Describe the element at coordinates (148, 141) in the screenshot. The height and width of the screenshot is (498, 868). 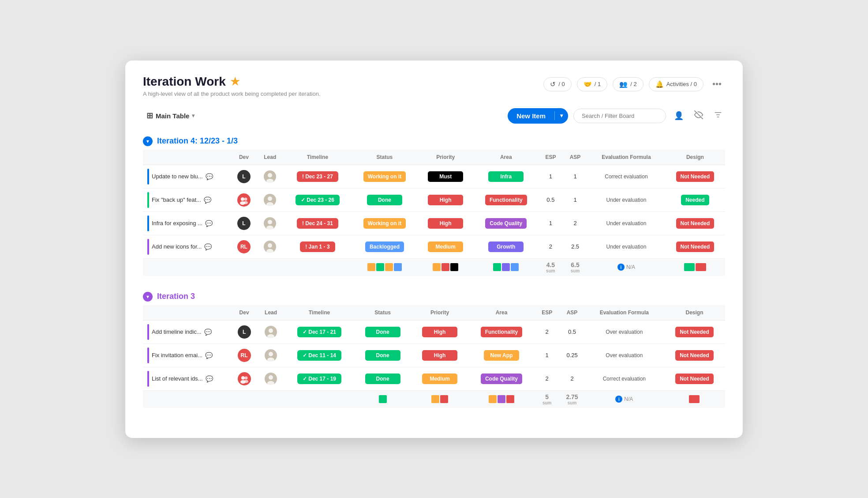
I see `iteration4-toggle: ▾` at that location.